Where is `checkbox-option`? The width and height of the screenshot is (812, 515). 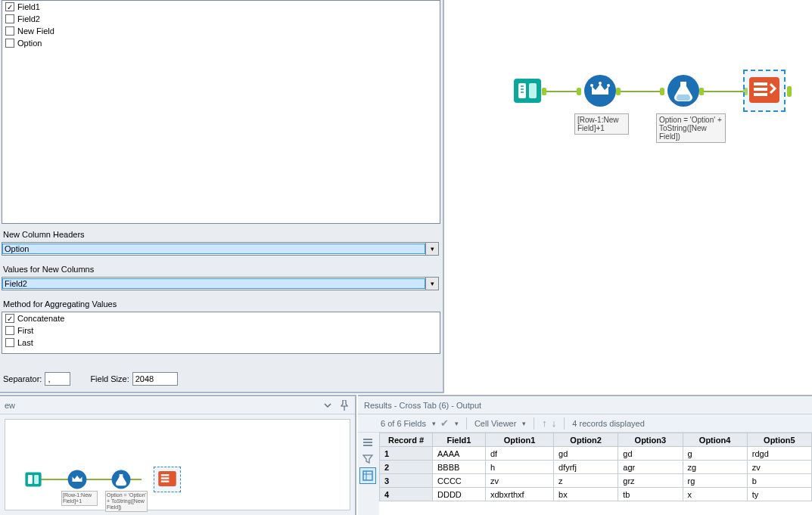
checkbox-option is located at coordinates (10, 43).